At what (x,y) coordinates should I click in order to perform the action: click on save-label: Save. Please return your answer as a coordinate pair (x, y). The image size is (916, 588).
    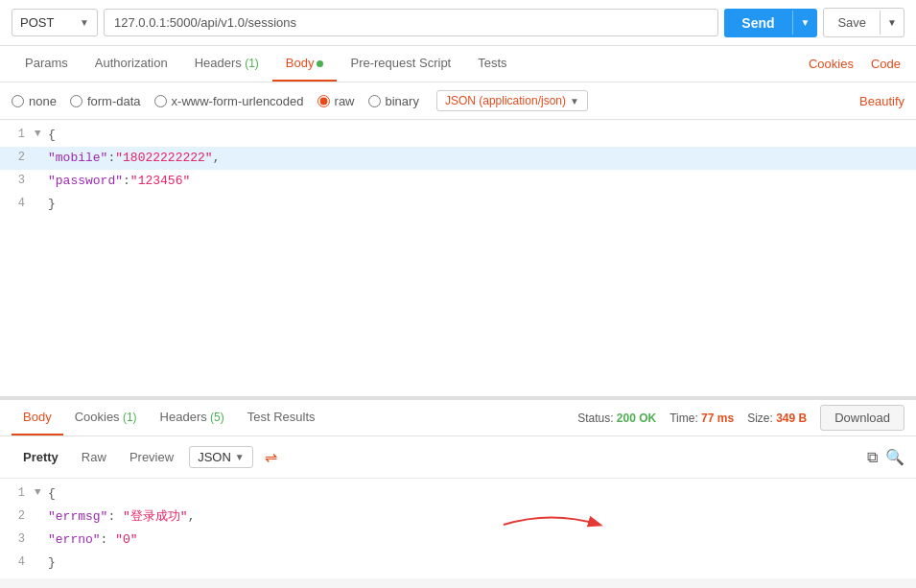
    Looking at the image, I should click on (852, 23).